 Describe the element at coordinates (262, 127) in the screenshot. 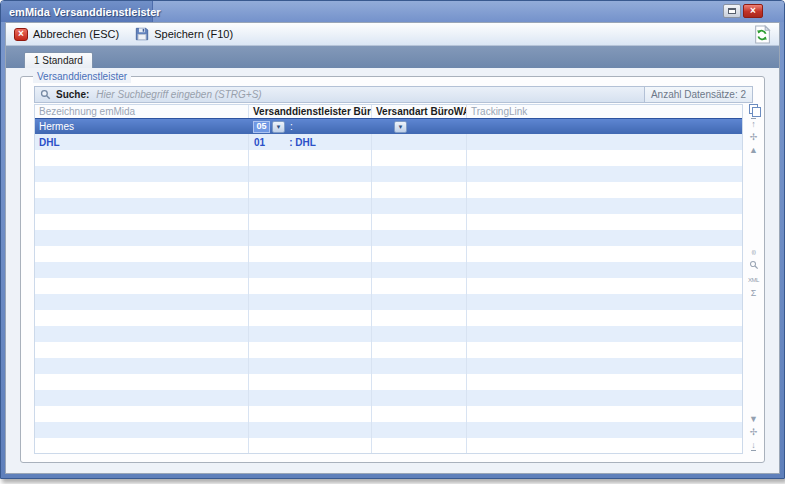

I see `carrier-code-field: 05` at that location.